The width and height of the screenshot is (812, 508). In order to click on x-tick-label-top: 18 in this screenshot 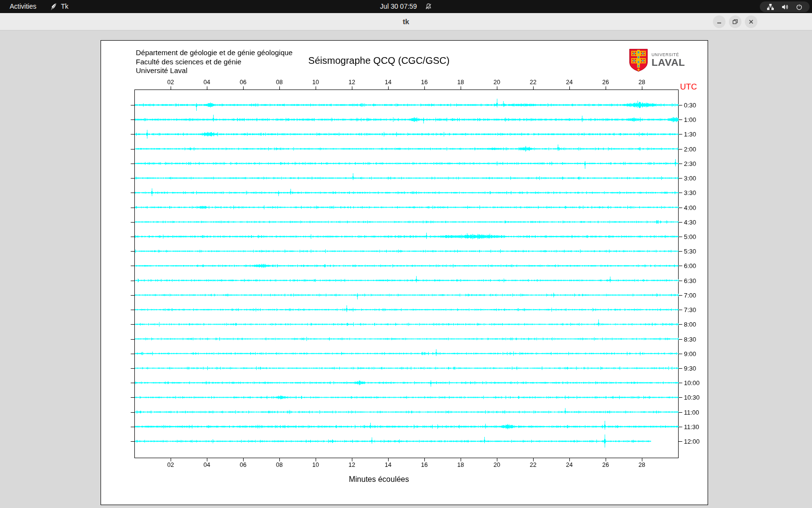, I will do `click(461, 82)`.